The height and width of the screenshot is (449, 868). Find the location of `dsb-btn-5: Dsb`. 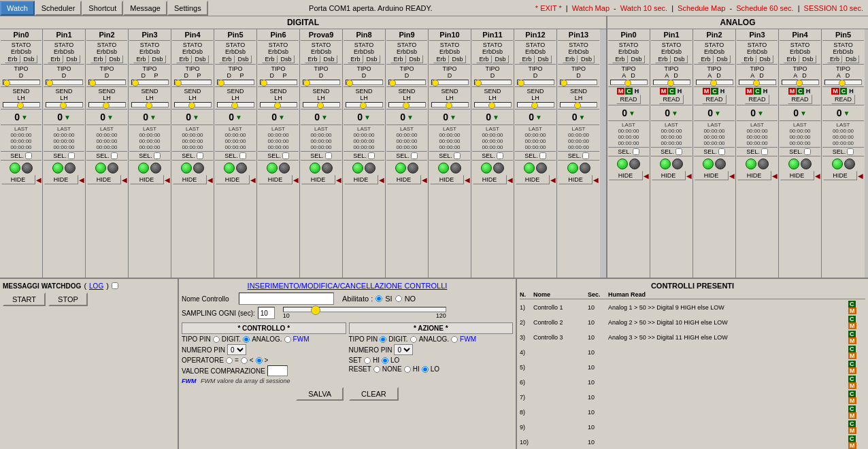

dsb-btn-5: Dsb is located at coordinates (244, 59).